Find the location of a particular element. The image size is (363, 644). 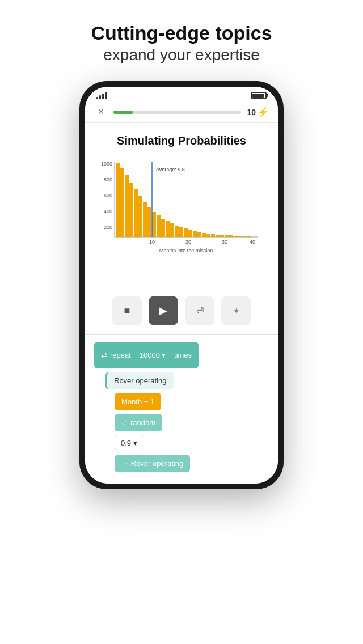

random-label: random is located at coordinates (143, 423).